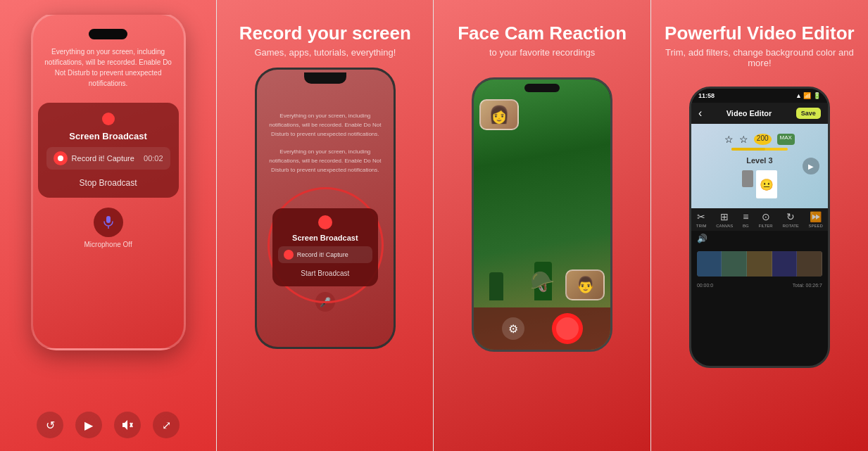 The width and height of the screenshot is (868, 451). Describe the element at coordinates (325, 52) in the screenshot. I see `panel-2-subtitle: Games, apps, tutorials, everything!` at that location.